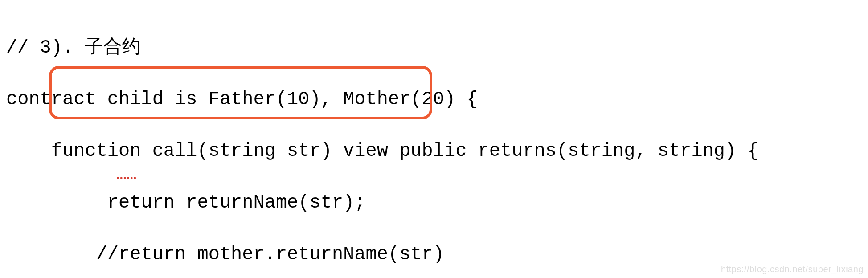  Describe the element at coordinates (126, 179) in the screenshot. I see `spellcheck-squiggle: ••••••` at that location.